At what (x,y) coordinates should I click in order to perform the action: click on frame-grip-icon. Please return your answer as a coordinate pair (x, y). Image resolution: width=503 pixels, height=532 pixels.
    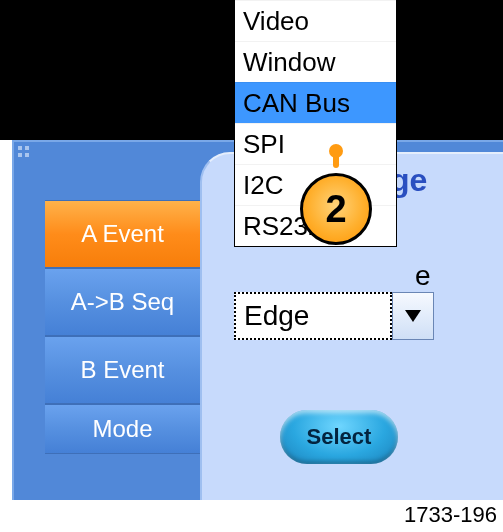
    Looking at the image, I should click on (24, 152).